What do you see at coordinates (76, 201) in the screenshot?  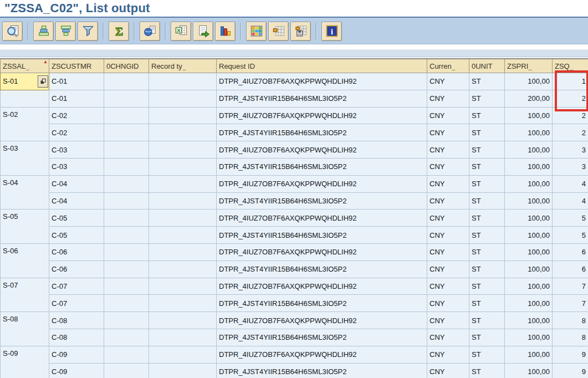 I see `cell-zscustmr: C-04` at bounding box center [76, 201].